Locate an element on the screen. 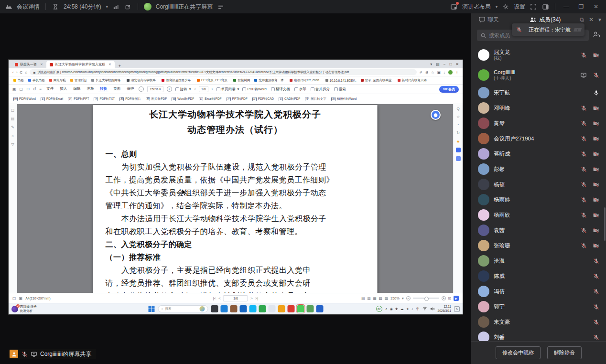 The height and width of the screenshot is (364, 606). convert-item: P PPT转PDF is located at coordinates (237, 99).